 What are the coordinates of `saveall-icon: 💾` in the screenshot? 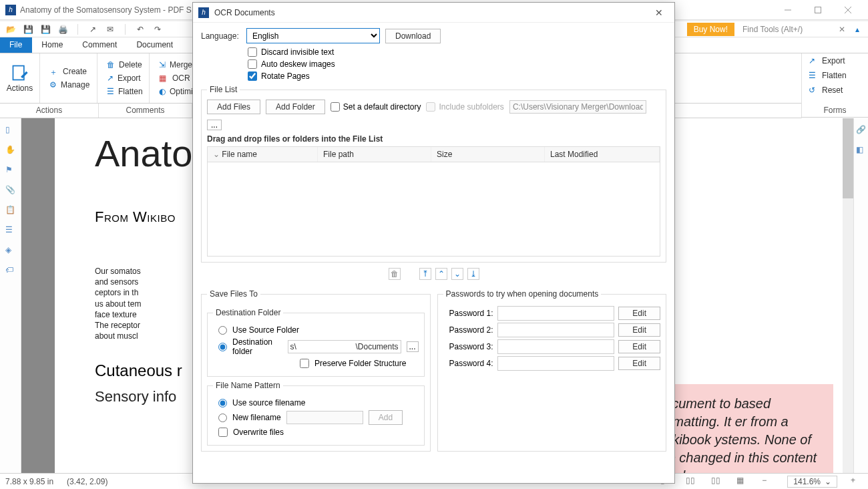 It's located at (45, 29).